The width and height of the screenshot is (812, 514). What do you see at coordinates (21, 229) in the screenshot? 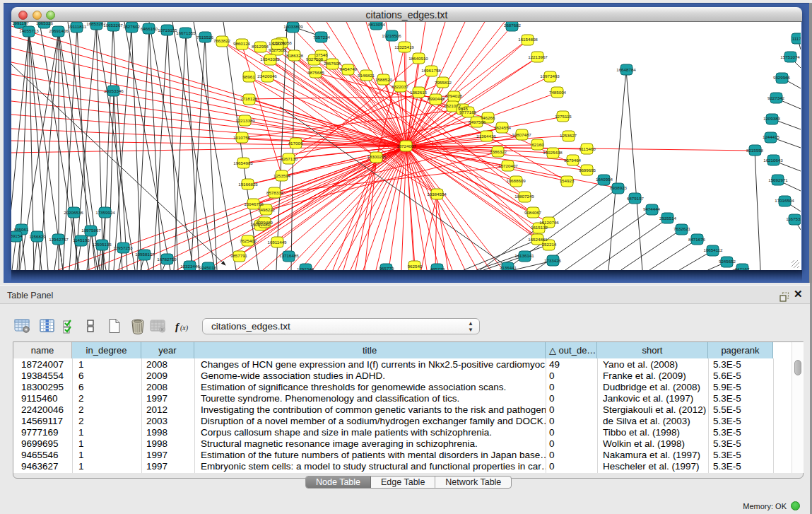
I see `svg-text: 835061` at bounding box center [21, 229].